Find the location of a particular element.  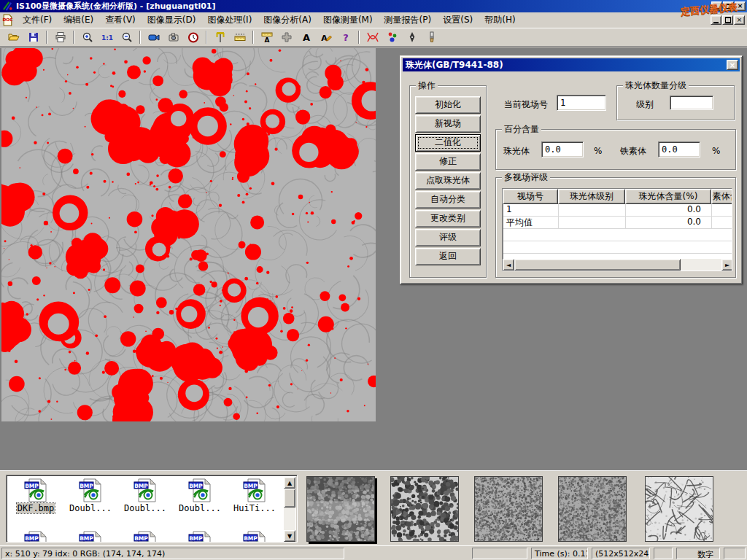

zoom-in-icon is located at coordinates (88, 37).